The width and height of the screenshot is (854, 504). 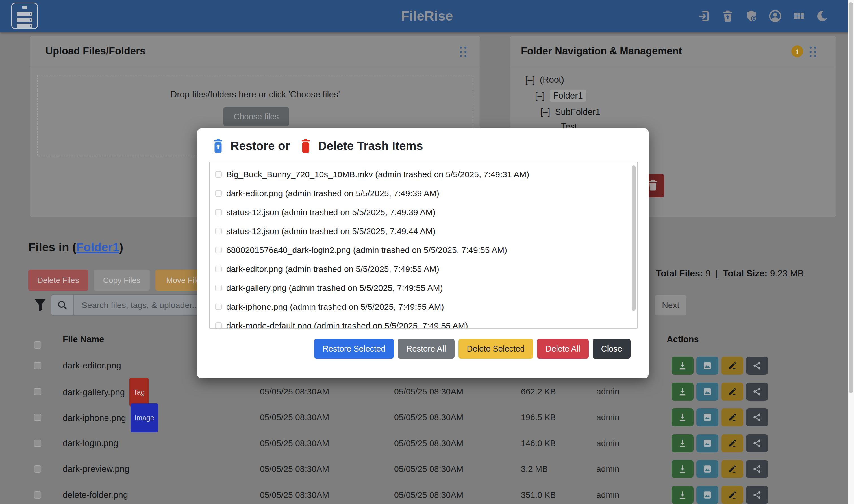 I want to click on delete-files-button: Delete Files, so click(x=58, y=280).